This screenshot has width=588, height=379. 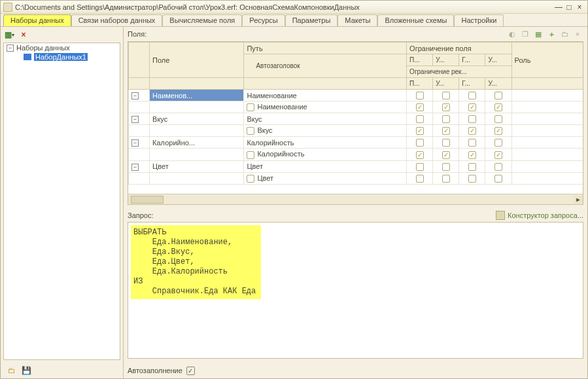 I want to click on table-subrow: Цвет, so click(x=356, y=178).